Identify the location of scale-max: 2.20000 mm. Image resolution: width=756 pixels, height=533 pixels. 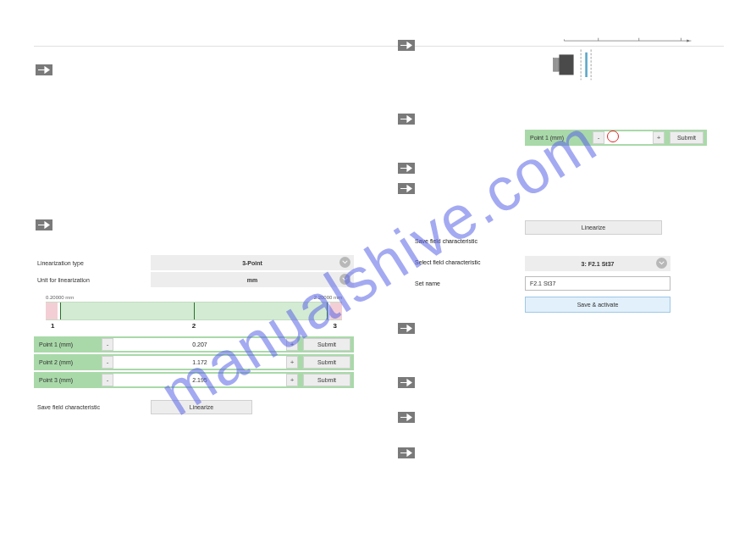
(328, 297).